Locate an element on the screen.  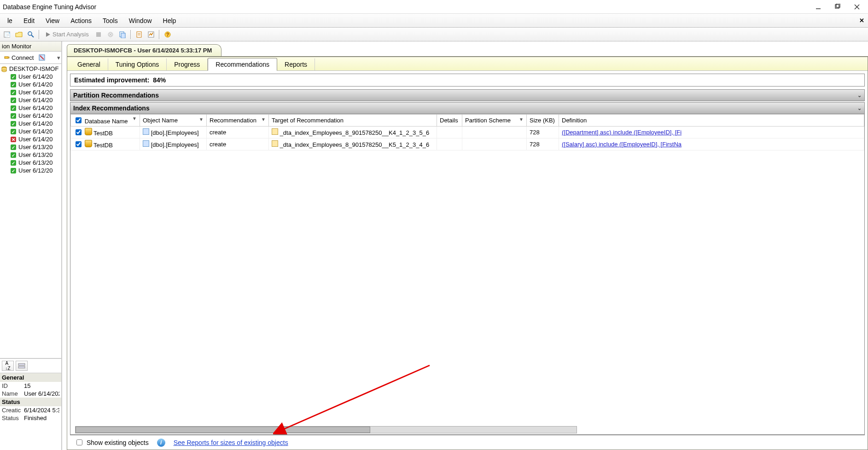
evaluate-icon is located at coordinates (151, 35).